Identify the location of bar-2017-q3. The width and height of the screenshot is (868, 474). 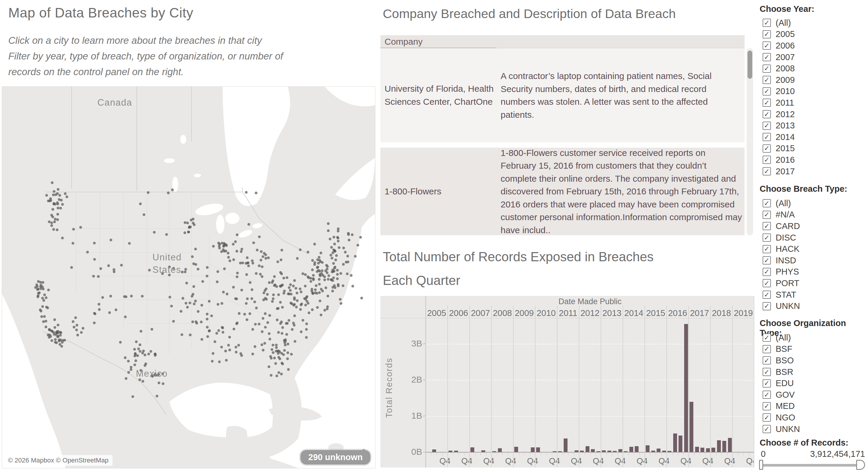
(702, 450).